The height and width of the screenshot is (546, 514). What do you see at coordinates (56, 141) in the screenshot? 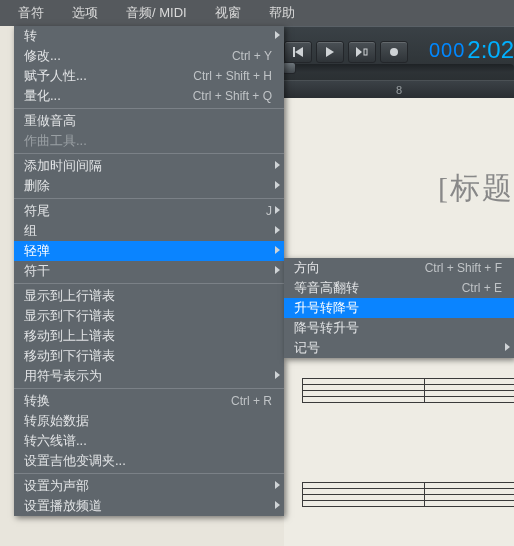
I see `menu-item-label: 作曲工具...` at bounding box center [56, 141].